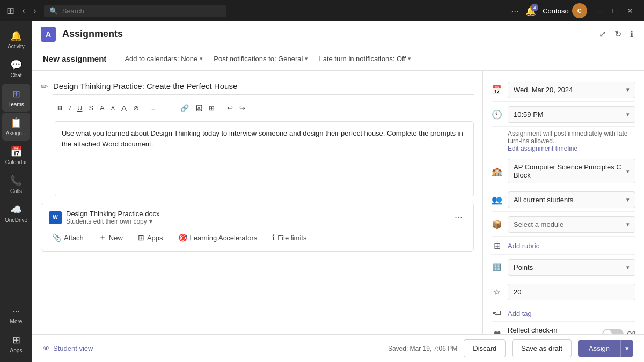  What do you see at coordinates (258, 59) in the screenshot?
I see `notifications-option-label: Post notifications to: General` at bounding box center [258, 59].